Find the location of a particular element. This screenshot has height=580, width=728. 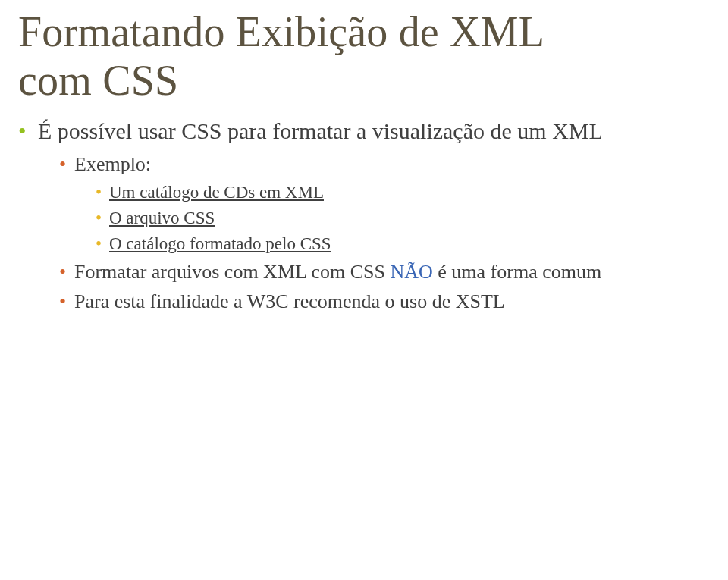

title-line-1: Formatando Exibição de XML is located at coordinates (281, 32).